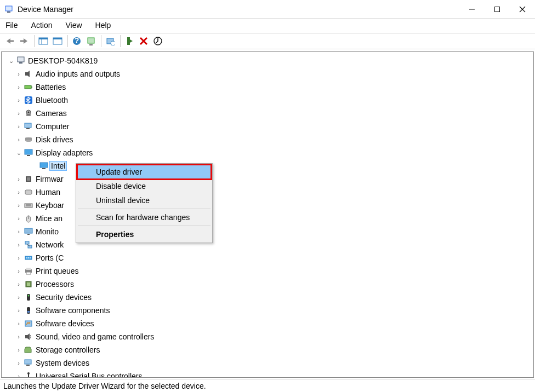 Image resolution: width=535 pixels, height=392 pixels. Describe the element at coordinates (29, 153) in the screenshot. I see `display-icon` at that location.